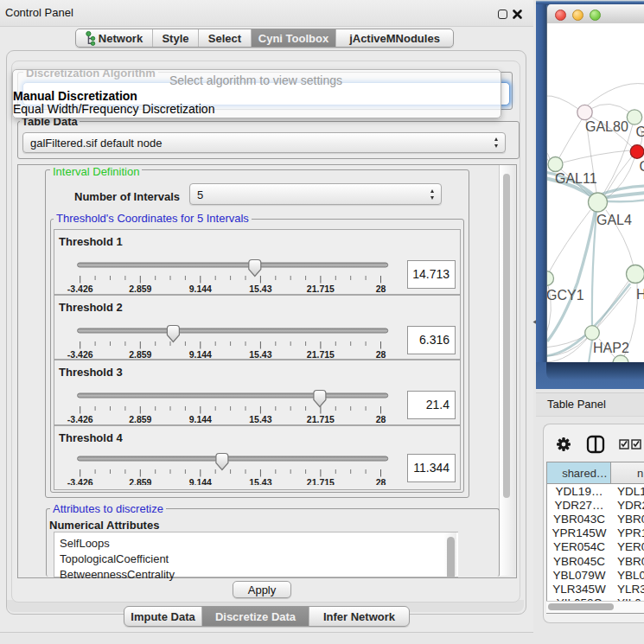 The width and height of the screenshot is (644, 644). I want to click on svg-text: C, so click(641, 166).